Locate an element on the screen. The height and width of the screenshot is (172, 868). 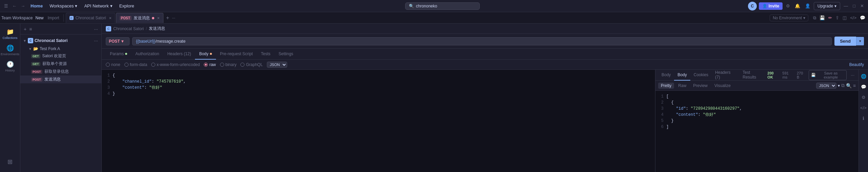
right-panel-comment-icon: 💬 is located at coordinates (864, 87).